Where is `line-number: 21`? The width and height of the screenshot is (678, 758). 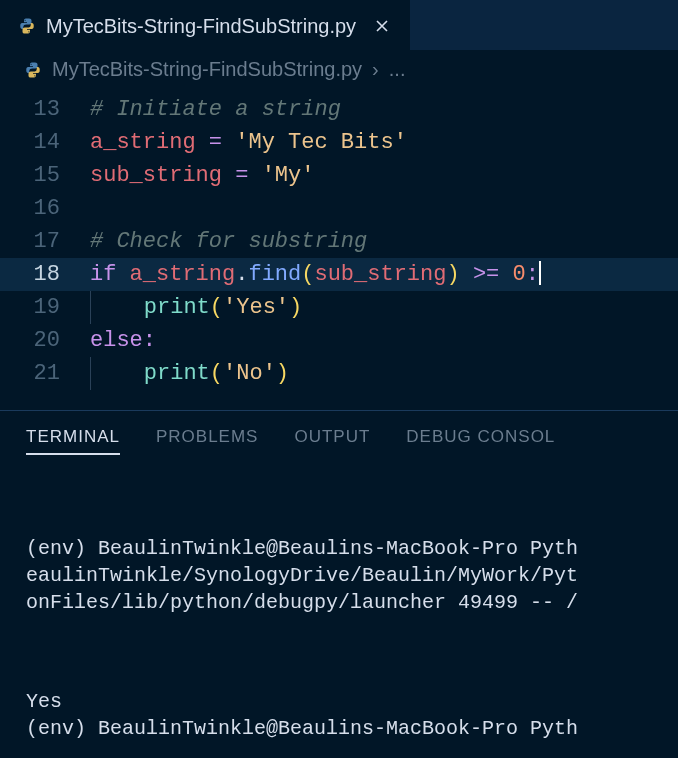 line-number: 21 is located at coordinates (45, 374).